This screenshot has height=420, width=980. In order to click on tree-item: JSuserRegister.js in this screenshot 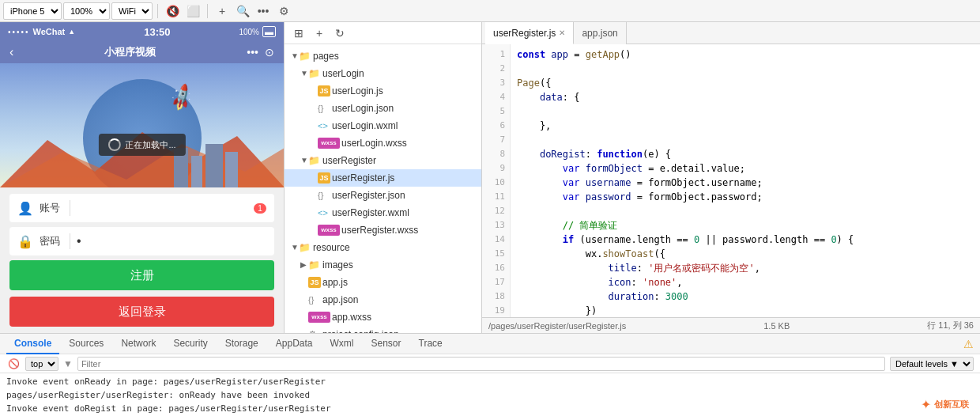, I will do `click(383, 178)`.